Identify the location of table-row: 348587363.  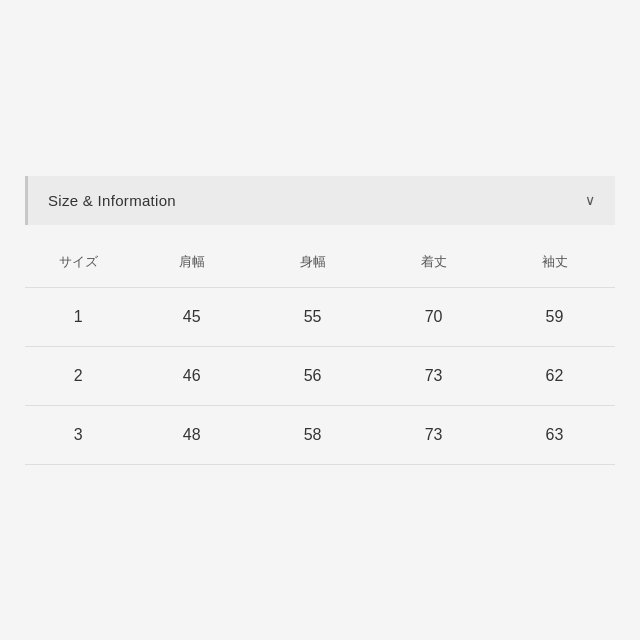
(320, 434).